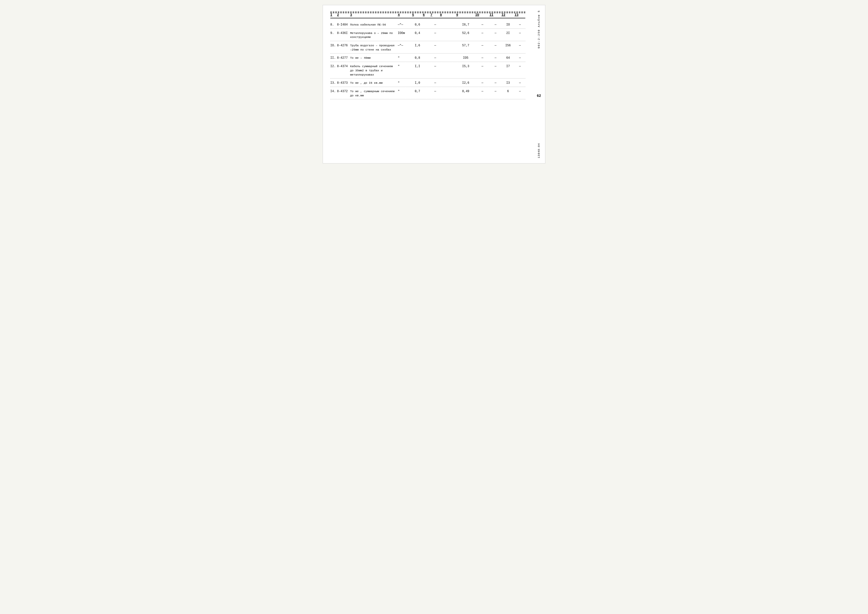 The width and height of the screenshot is (868, 614). What do you see at coordinates (436, 15) in the screenshot?
I see `col-header-7: 7` at bounding box center [436, 15].